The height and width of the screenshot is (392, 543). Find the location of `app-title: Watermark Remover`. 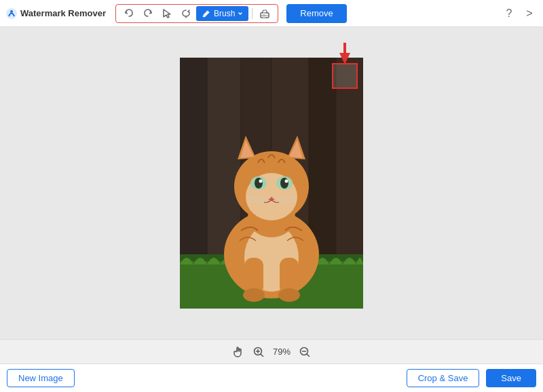

app-title: Watermark Remover is located at coordinates (63, 14).